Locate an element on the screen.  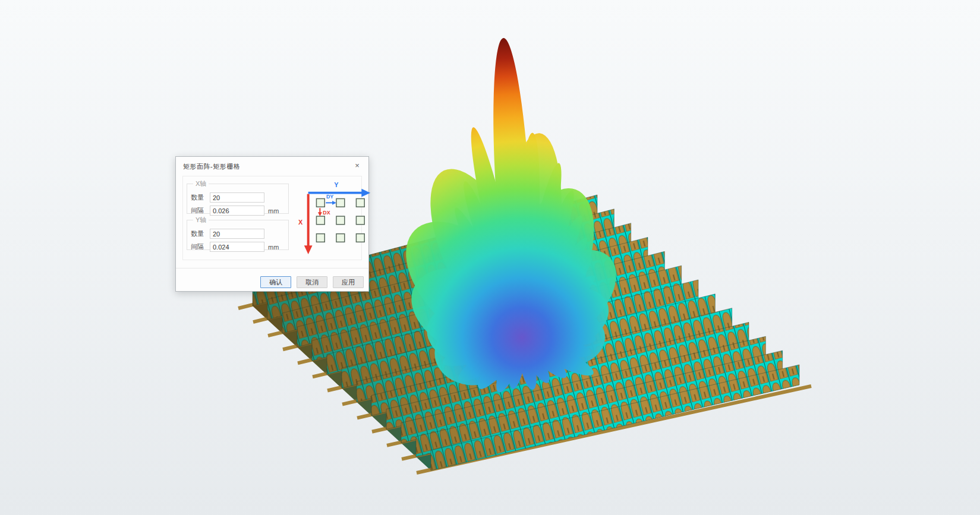
y-axis-legend: Y轴 is located at coordinates (201, 220).